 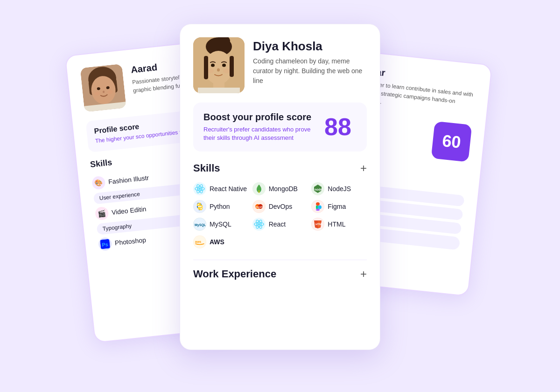 I want to click on devops-icon: DevO, so click(x=259, y=206).